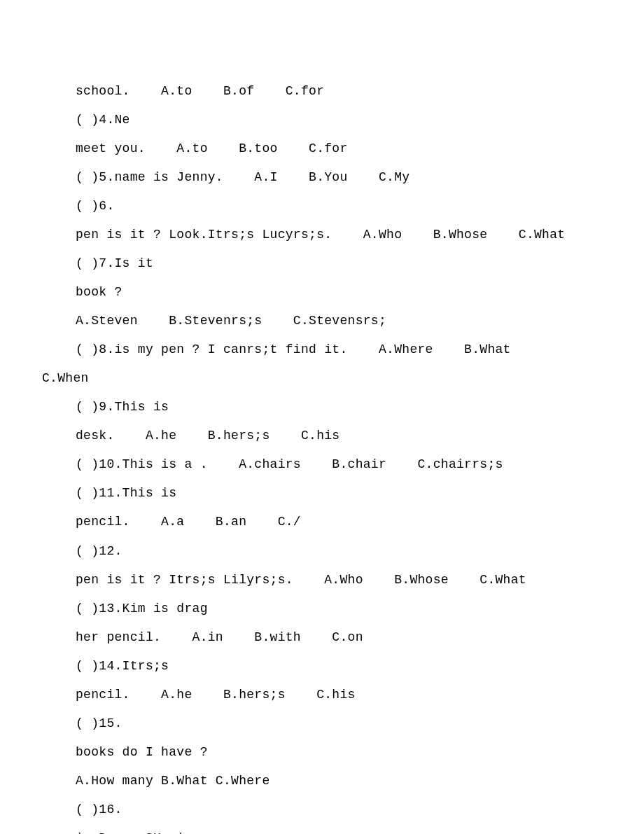 The width and height of the screenshot is (644, 834). What do you see at coordinates (339, 321) in the screenshot?
I see `text-line: A.Steven B.Stevenrs;s C.Stevensrs;` at bounding box center [339, 321].